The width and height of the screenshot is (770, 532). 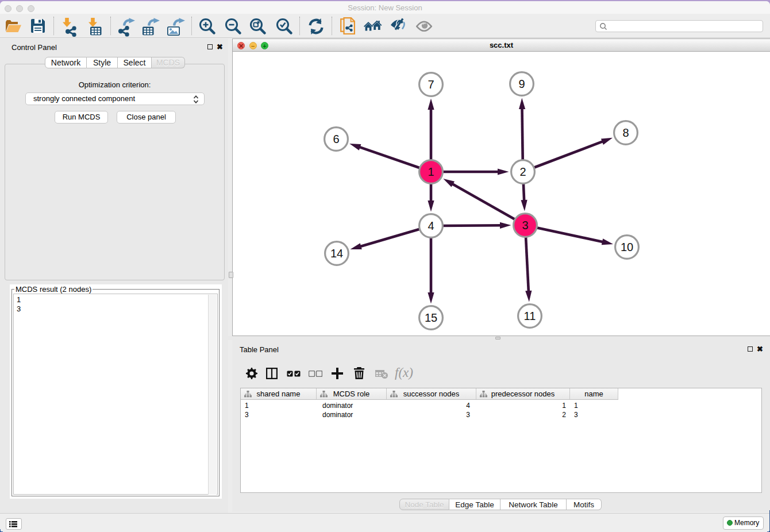 What do you see at coordinates (431, 84) in the screenshot?
I see `svg-text: 7` at bounding box center [431, 84].